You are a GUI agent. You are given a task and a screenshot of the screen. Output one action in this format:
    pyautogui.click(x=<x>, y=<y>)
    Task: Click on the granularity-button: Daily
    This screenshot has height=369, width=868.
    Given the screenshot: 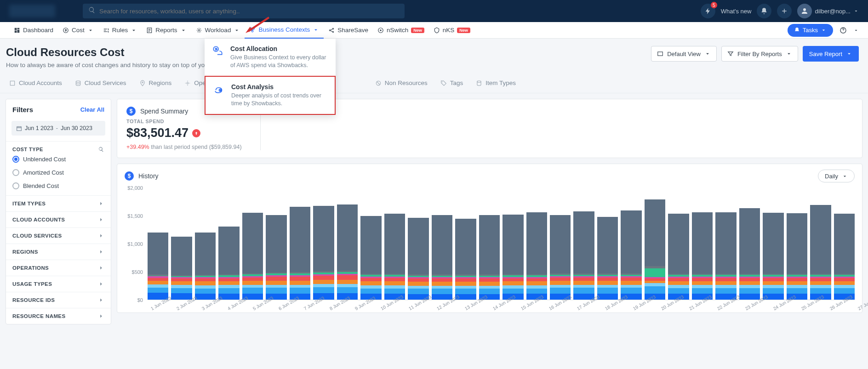 What is the action you would take?
    pyautogui.click(x=836, y=176)
    